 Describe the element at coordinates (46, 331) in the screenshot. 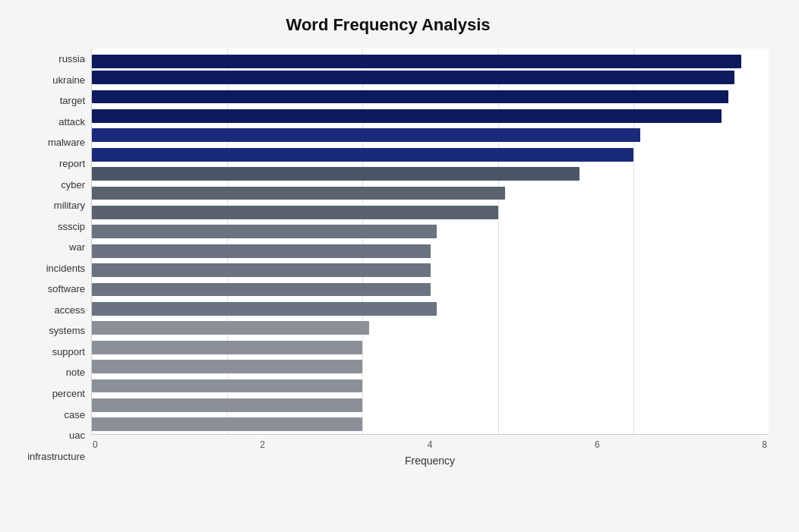

I see `y-label: systems` at that location.